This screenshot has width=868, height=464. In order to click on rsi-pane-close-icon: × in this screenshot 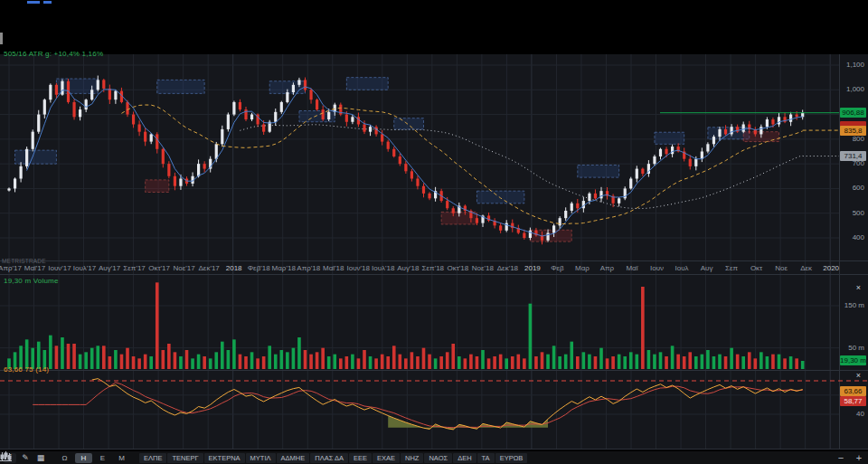, I will do `click(859, 376)`.